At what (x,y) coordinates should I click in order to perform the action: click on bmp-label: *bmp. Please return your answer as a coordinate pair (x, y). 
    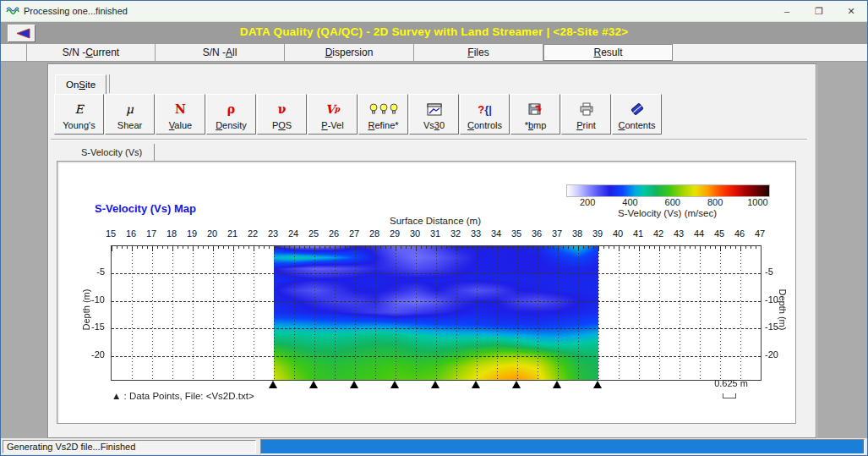
    Looking at the image, I should click on (536, 125).